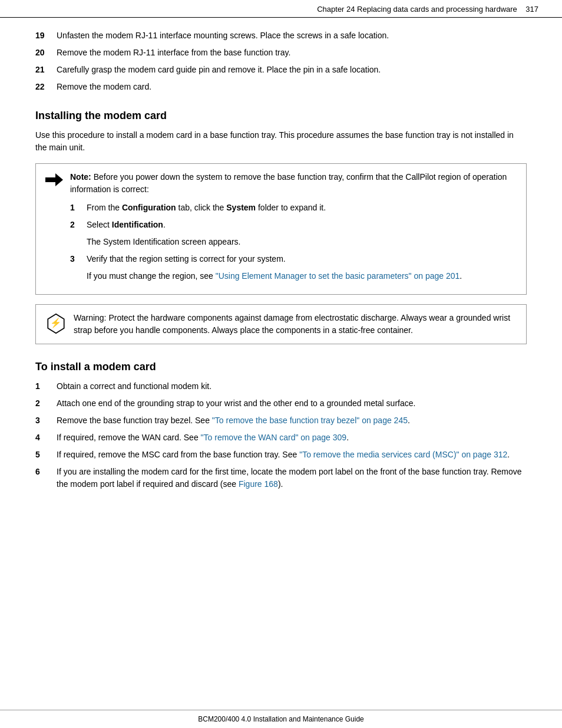  What do you see at coordinates (54, 180) in the screenshot?
I see `note-arrow-icon` at bounding box center [54, 180].